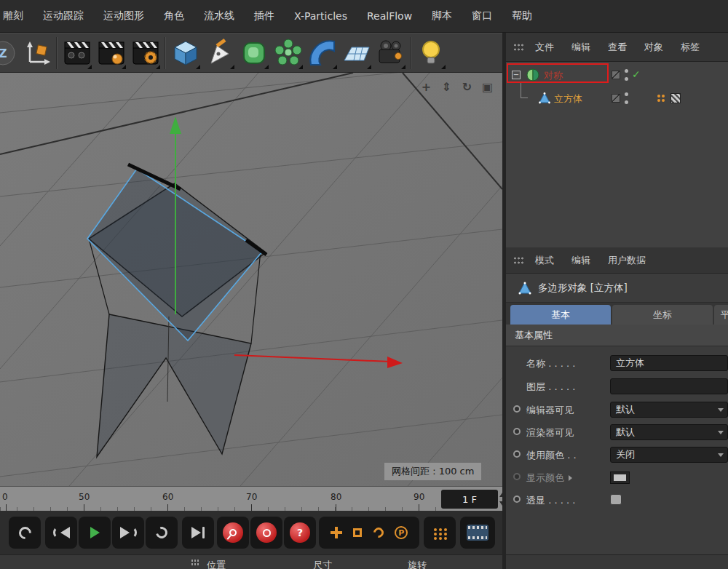 The height and width of the screenshot is (569, 728). What do you see at coordinates (581, 47) in the screenshot?
I see `om-menu-edit: 编辑` at bounding box center [581, 47].